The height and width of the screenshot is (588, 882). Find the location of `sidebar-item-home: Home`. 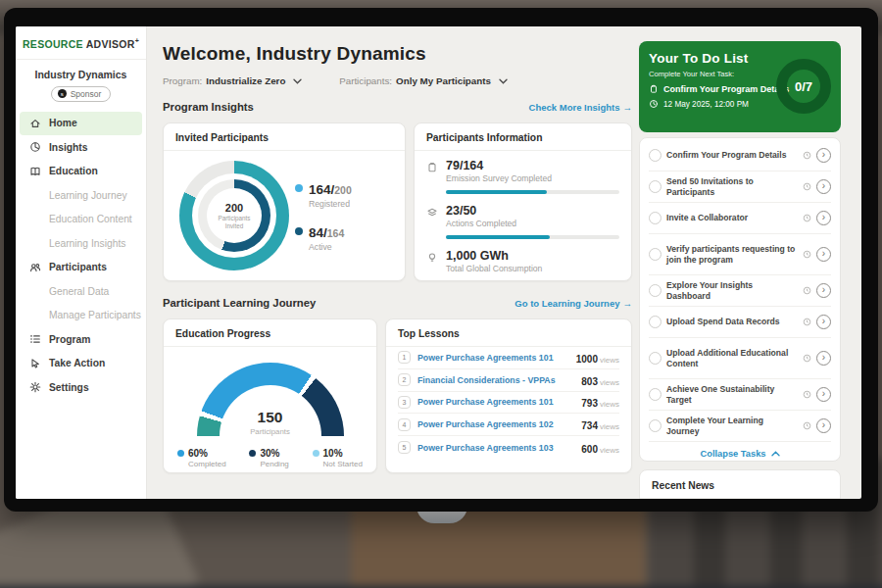

sidebar-item-home: Home is located at coordinates (80, 123).